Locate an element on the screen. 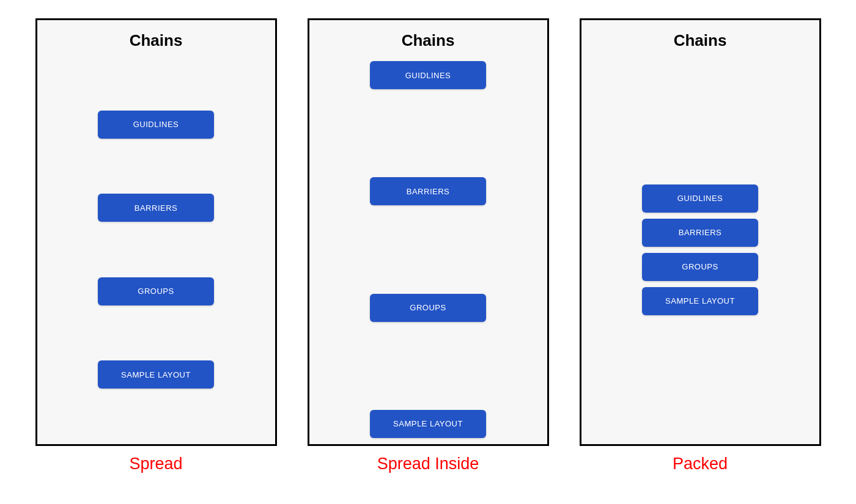 This screenshot has height=504, width=856. caption-spread: Spread is located at coordinates (155, 464).